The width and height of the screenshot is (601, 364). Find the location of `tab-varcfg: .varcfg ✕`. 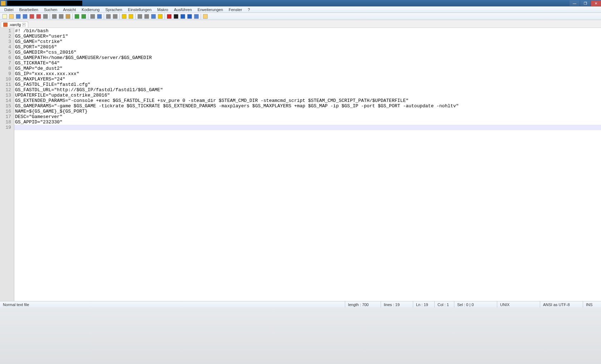

tab-varcfg: .varcfg ✕ is located at coordinates (14, 24).